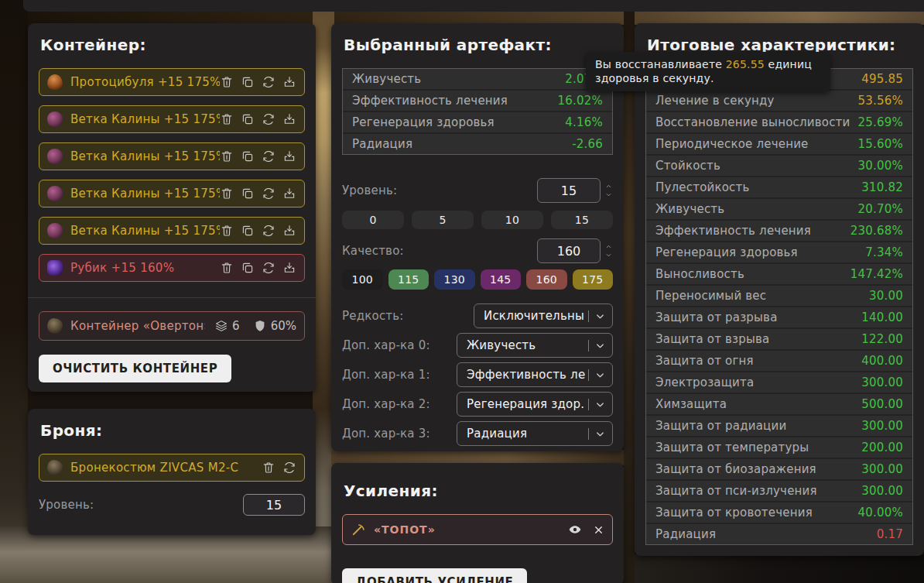  I want to click on rarity-select: Исключительный, so click(543, 316).